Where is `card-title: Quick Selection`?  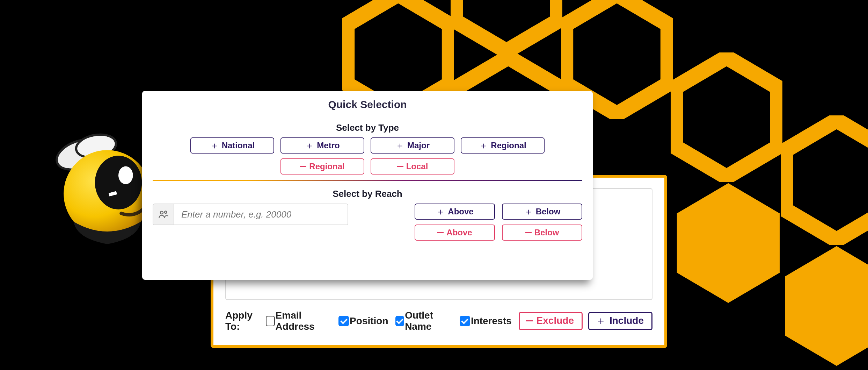 card-title: Quick Selection is located at coordinates (367, 105).